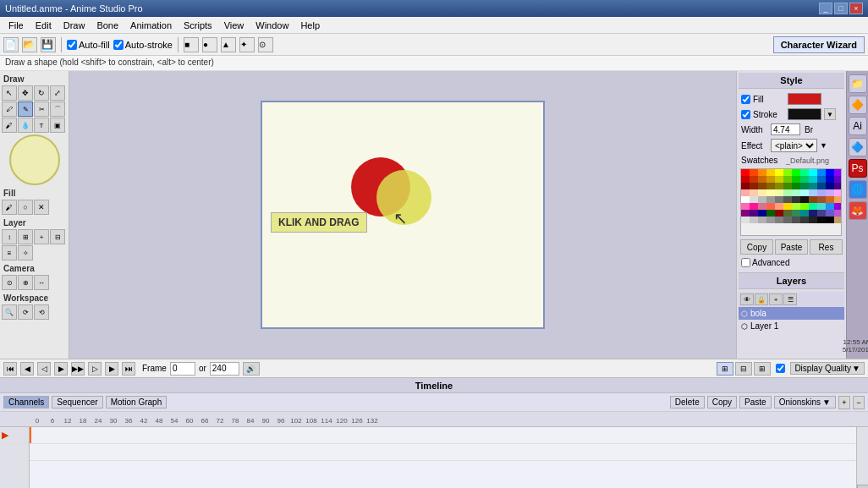 The height and width of the screenshot is (488, 868). What do you see at coordinates (25, 109) in the screenshot?
I see `tool-add-pt: ✎` at bounding box center [25, 109].